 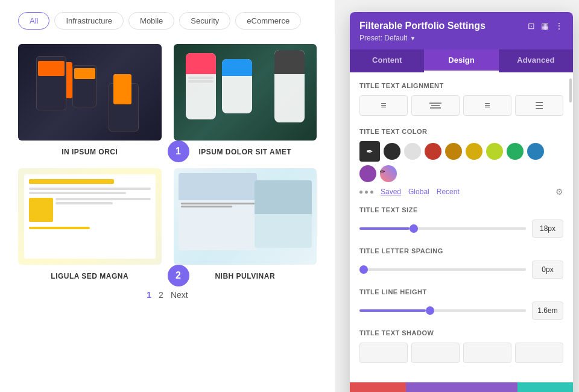 I want to click on filter-tab-infrastructure: Infrastructure, so click(x=89, y=21).